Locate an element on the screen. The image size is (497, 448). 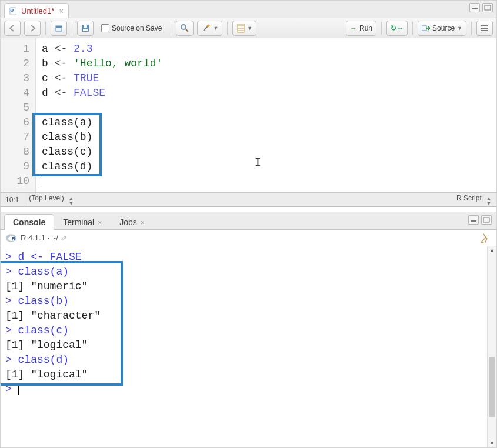
editor-tab: R Untitled1* × is located at coordinates (36, 11).